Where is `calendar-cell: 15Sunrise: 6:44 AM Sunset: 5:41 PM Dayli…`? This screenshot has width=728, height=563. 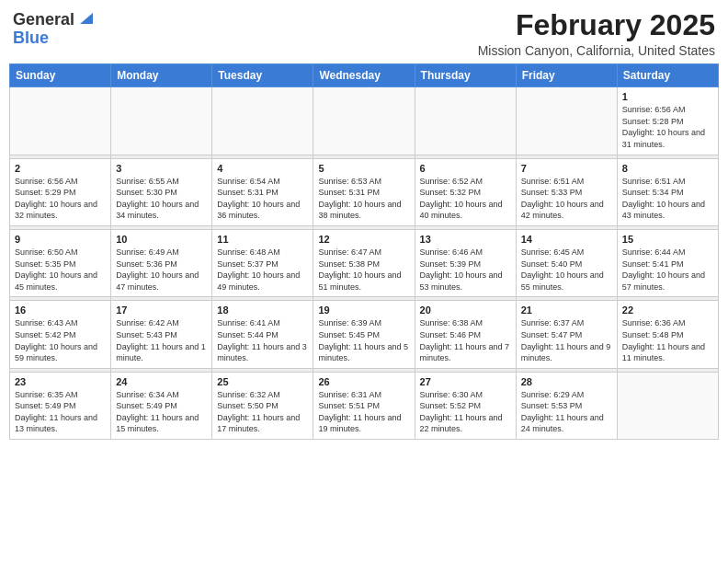 calendar-cell: 15Sunrise: 6:44 AM Sunset: 5:41 PM Dayli… is located at coordinates (667, 263).